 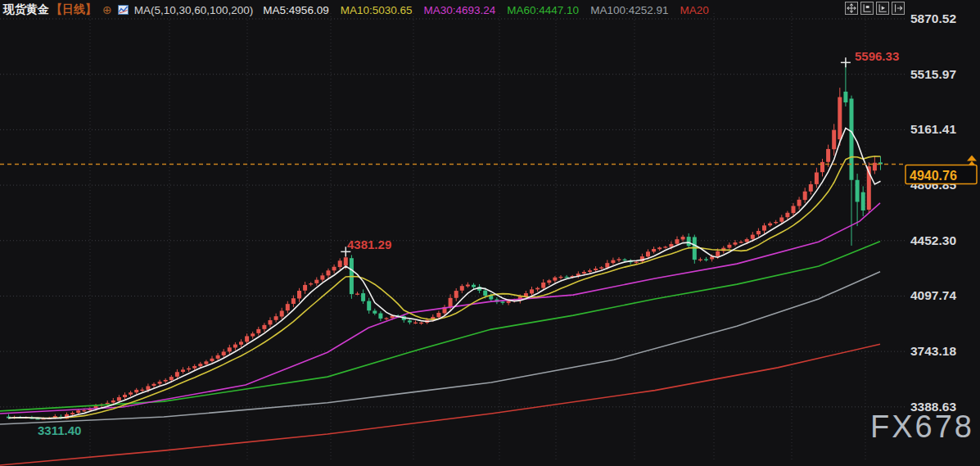 I want to click on y-axis-tick-label: 4097.74, so click(x=933, y=295).